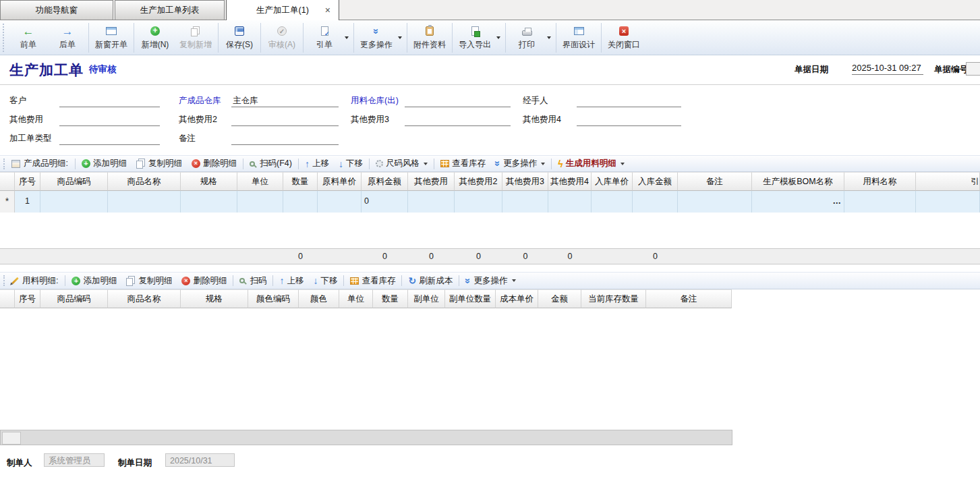  I want to click on fee4-field, so click(629, 120).